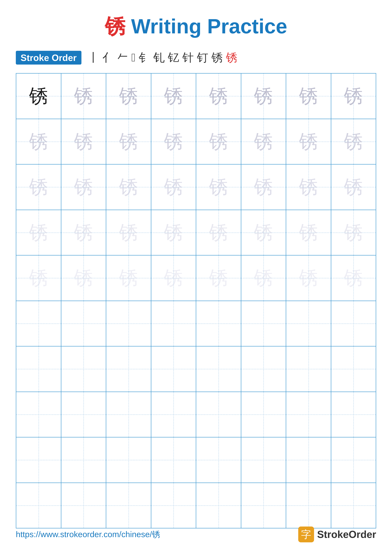 The image size is (392, 555). What do you see at coordinates (174, 96) in the screenshot?
I see `cell-1-4: 锈` at bounding box center [174, 96].